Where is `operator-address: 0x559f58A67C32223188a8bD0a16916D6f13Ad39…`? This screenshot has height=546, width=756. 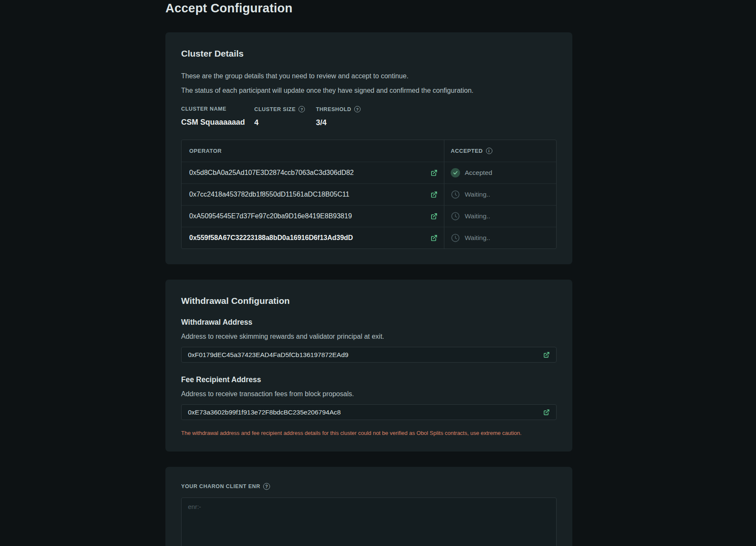 operator-address: 0x559f58A67C32223188a8bD0a16916D6f13Ad39… is located at coordinates (310, 238).